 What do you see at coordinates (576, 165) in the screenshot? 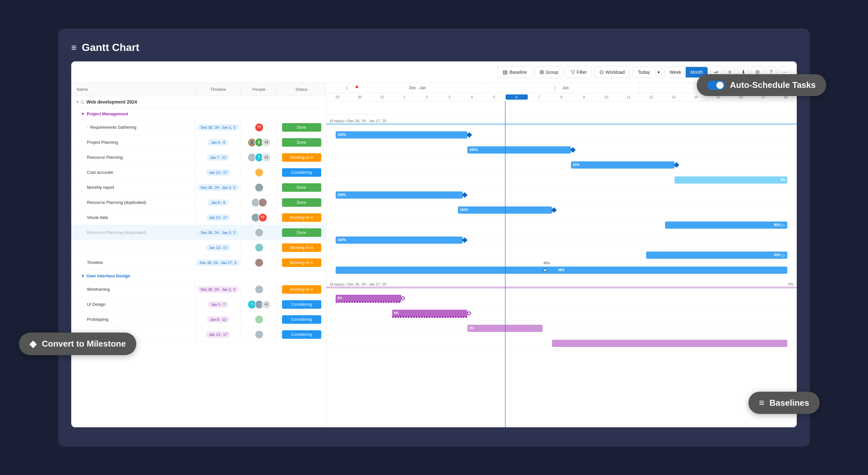
I see `bar-percent-label: 63%` at bounding box center [576, 165].